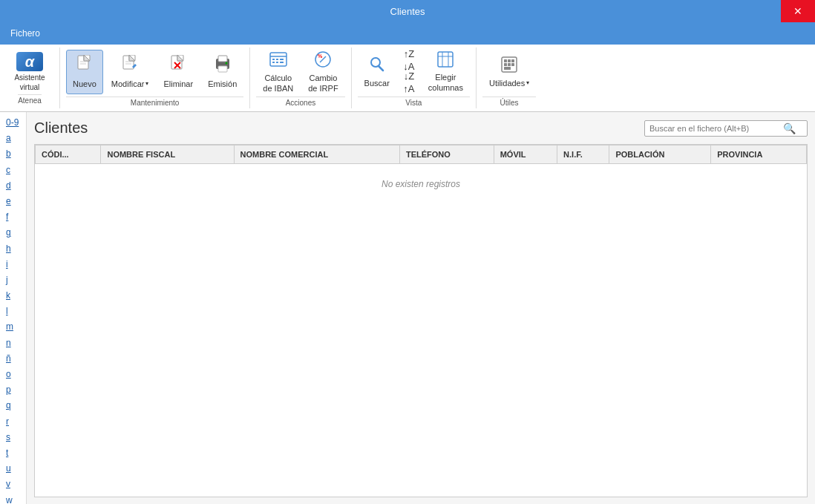  Describe the element at coordinates (421, 174) in the screenshot. I see `data-table: CÓDI...NOMBRE FISCALNOMBRE COMERCIALTELÉ…` at that location.